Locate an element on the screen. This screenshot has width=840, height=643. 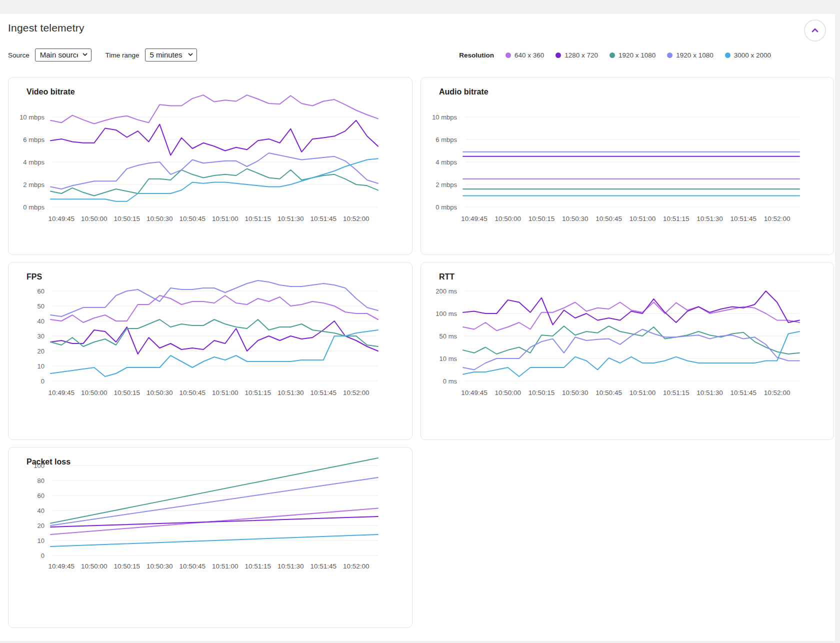
svg-text: 80 is located at coordinates (41, 481).